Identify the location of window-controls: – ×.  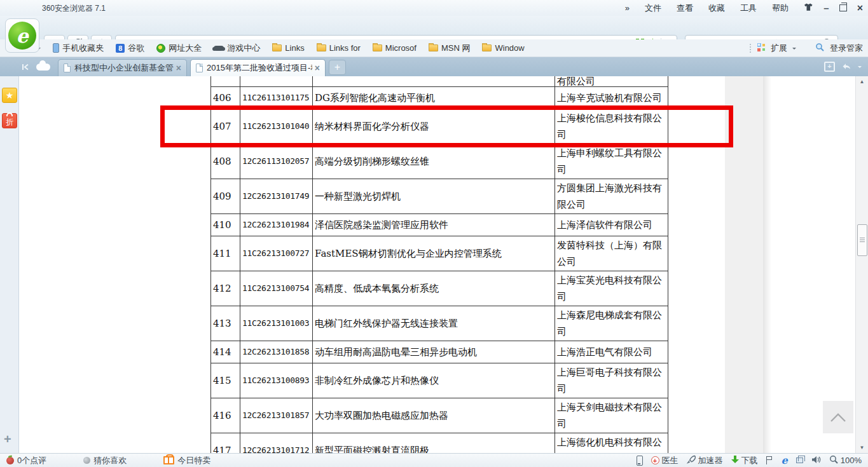
(833, 8).